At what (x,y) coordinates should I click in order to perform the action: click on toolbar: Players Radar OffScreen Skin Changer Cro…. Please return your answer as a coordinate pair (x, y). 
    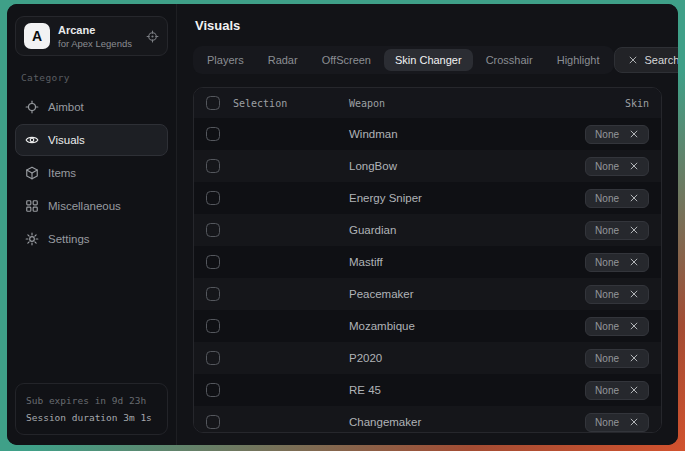
    Looking at the image, I should click on (428, 60).